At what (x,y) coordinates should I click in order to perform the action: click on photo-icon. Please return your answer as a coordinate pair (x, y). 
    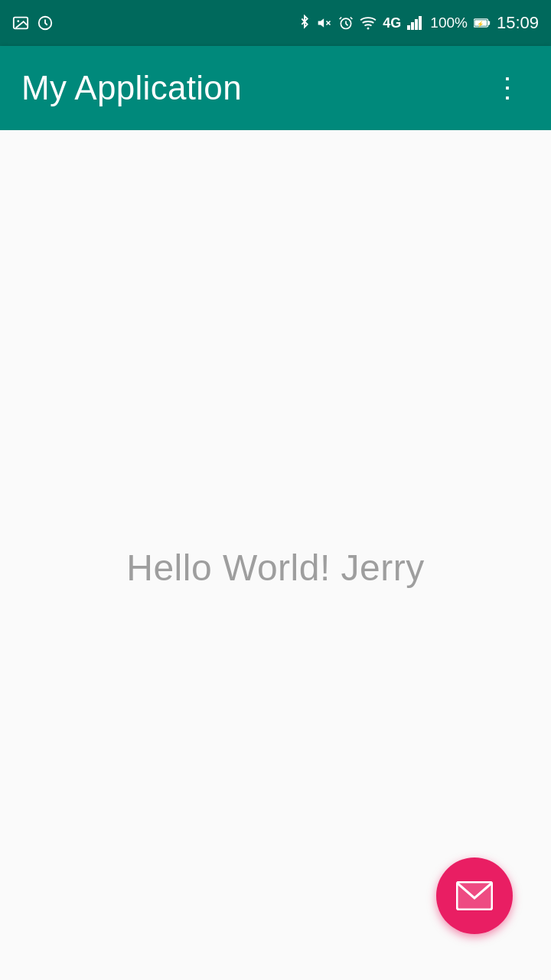
    Looking at the image, I should click on (21, 23).